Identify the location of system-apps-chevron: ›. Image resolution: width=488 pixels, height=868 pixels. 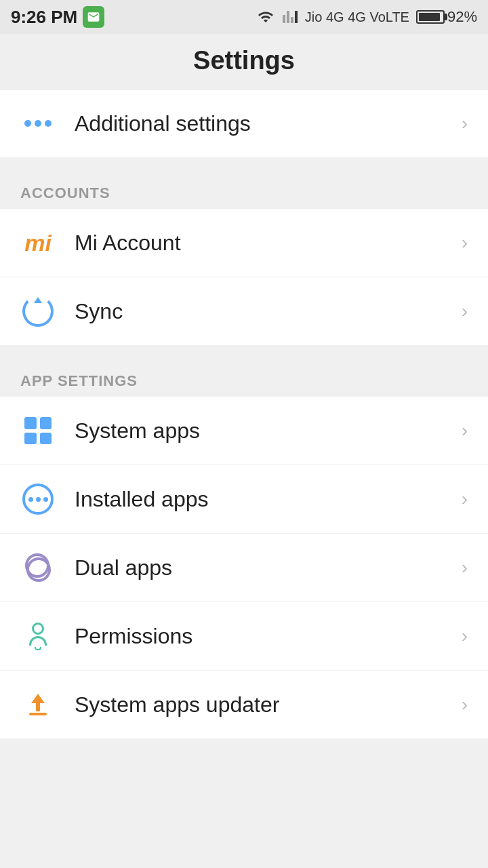
(465, 431).